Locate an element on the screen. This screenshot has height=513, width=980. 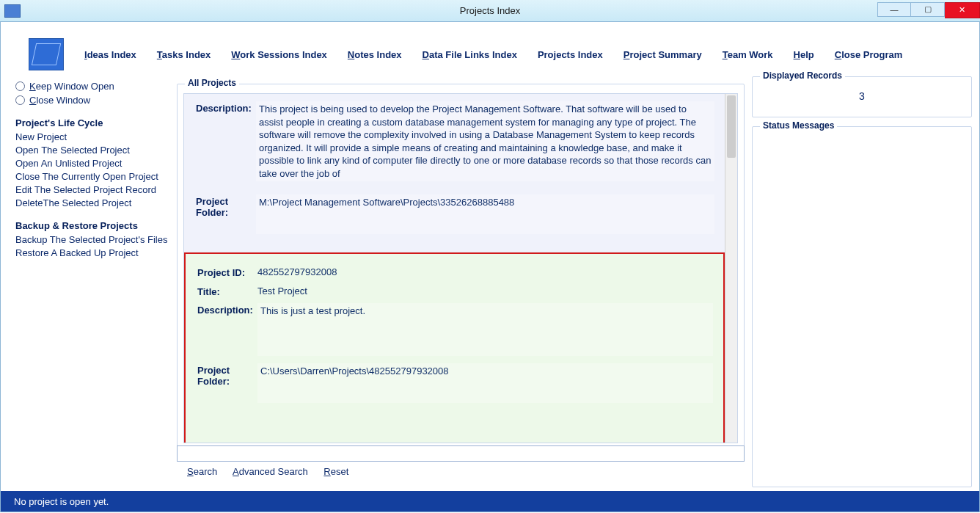
link-delete-selected-project: DeleteThe Selected Project is located at coordinates (92, 203).